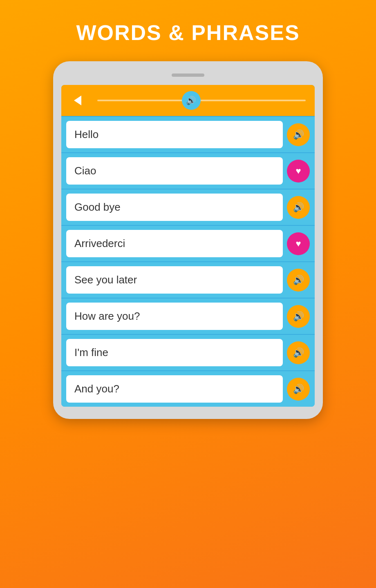 This screenshot has width=376, height=588. Describe the element at coordinates (188, 352) in the screenshot. I see `word-row: I'm fine🔊` at that location.